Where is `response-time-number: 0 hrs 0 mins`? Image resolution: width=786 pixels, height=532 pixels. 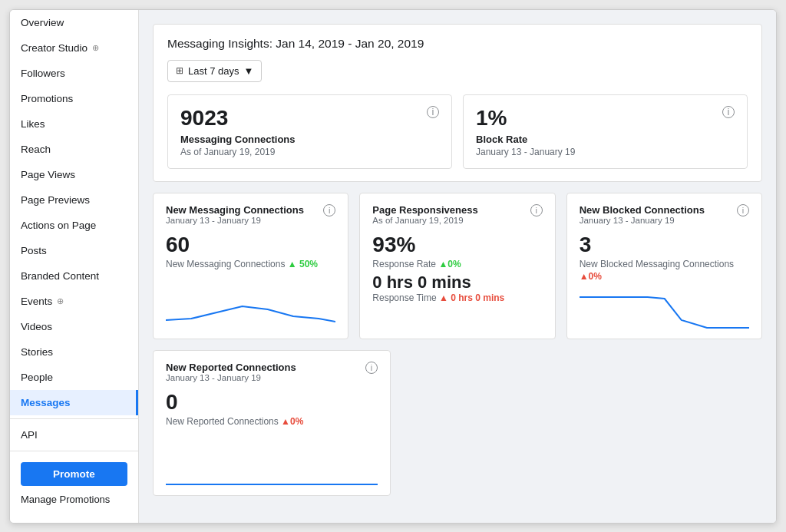 response-time-number: 0 hrs 0 mins is located at coordinates (457, 283).